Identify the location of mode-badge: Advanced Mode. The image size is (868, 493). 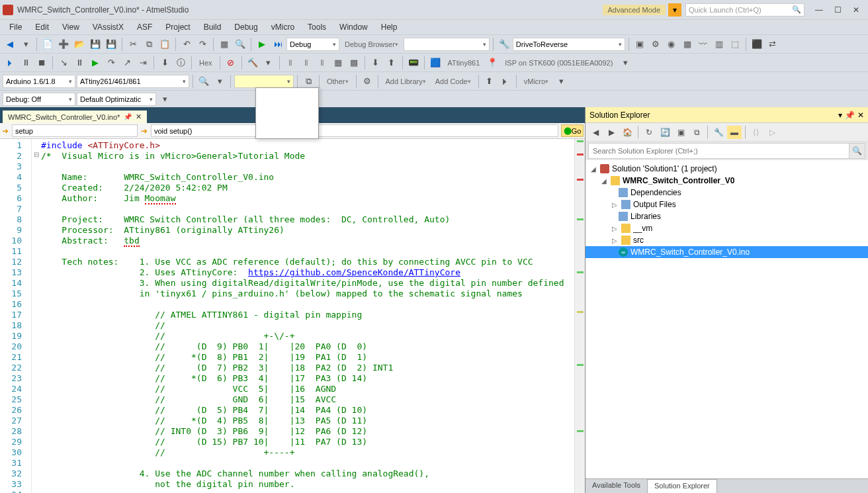
(634, 10).